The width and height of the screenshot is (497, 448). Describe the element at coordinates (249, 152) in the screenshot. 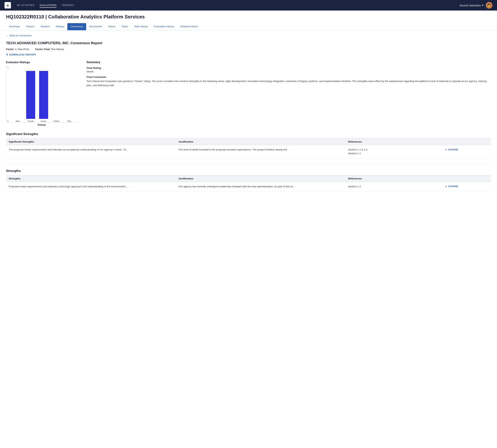

I see `table-row: The proposal meets requirements and indi…` at that location.